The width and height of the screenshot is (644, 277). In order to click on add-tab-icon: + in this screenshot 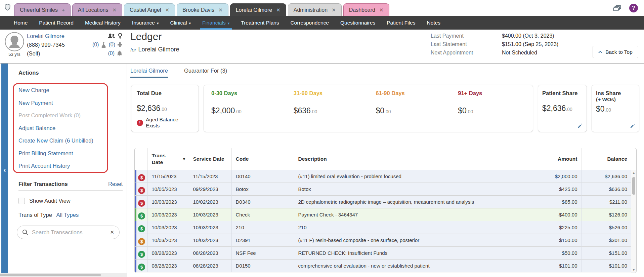, I will do `click(63, 10)`.